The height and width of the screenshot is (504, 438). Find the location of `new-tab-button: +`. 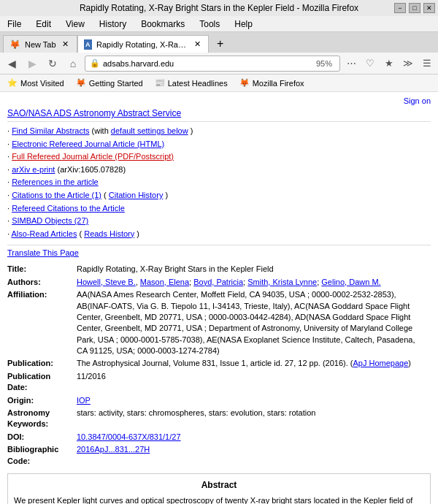

new-tab-button: + is located at coordinates (220, 44).